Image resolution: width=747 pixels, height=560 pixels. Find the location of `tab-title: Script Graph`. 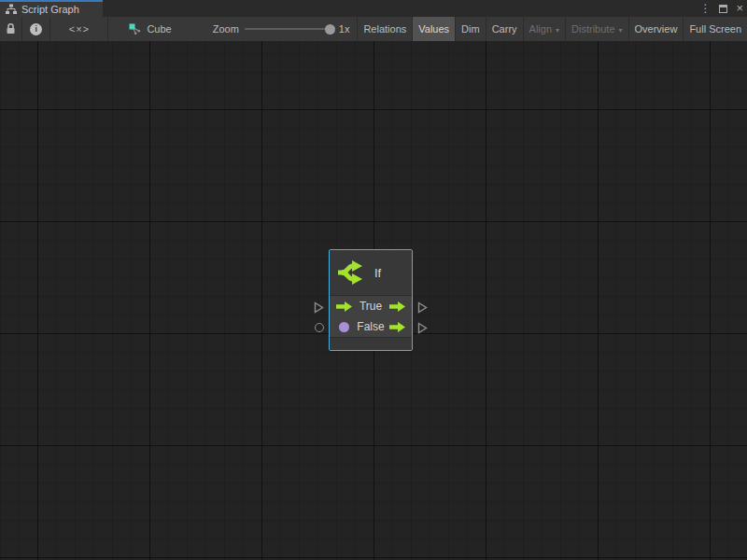

tab-title: Script Graph is located at coordinates (50, 9).